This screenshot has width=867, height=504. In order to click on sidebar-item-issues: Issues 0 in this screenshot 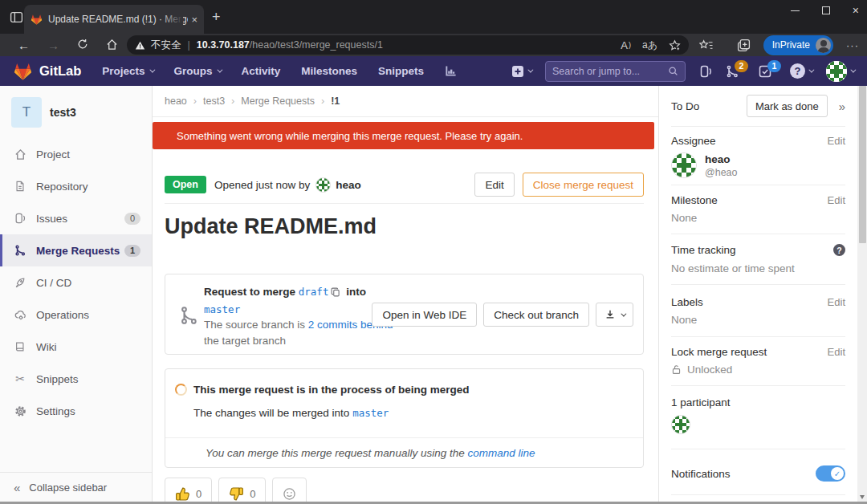, I will do `click(75, 218)`.